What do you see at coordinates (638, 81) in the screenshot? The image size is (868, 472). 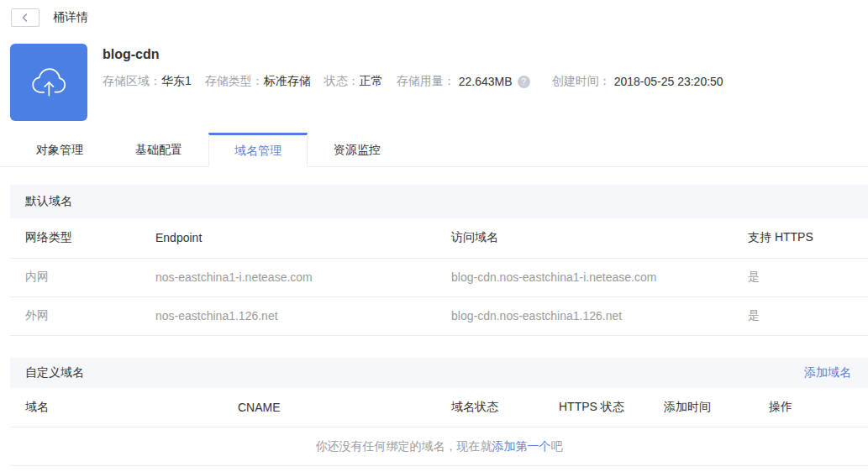 I see `meta-created: 创建时间： 2018-05-25 23:20:50` at bounding box center [638, 81].